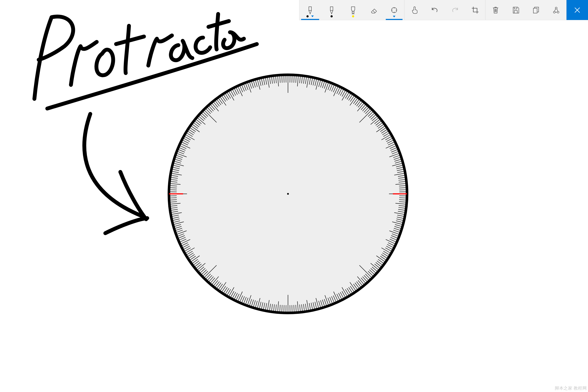 The width and height of the screenshot is (588, 392). Describe the element at coordinates (332, 10) in the screenshot. I see `pencil-pen-button` at that location.